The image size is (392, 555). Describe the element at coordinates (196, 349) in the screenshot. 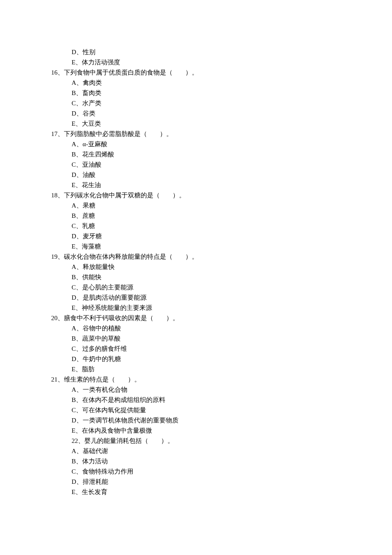

I see `option-text: C、过多的膳食纤维` at that location.